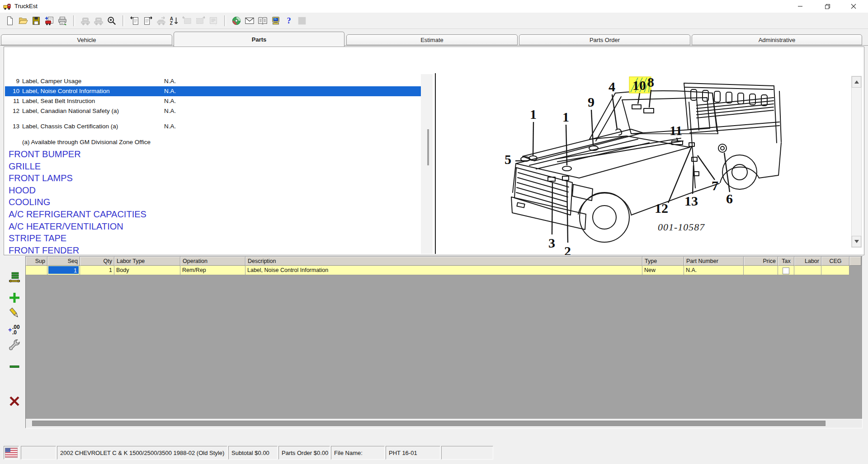 Image resolution: width=868 pixels, height=464 pixels. I want to click on tax-checkbox, so click(786, 271).